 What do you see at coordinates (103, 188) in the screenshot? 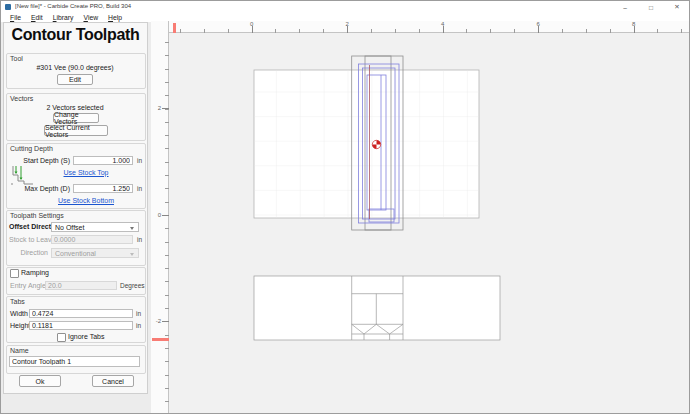
I see `max-depth-input` at bounding box center [103, 188].